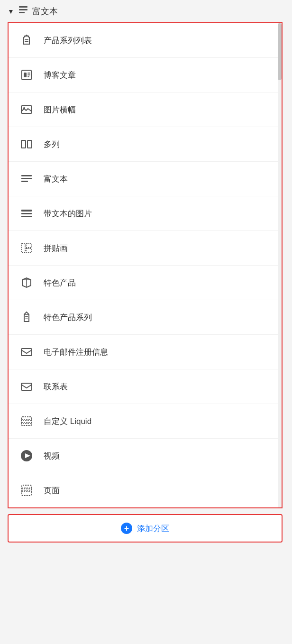 The image size is (292, 644). What do you see at coordinates (27, 248) in the screenshot?
I see `collage-icon` at bounding box center [27, 248].